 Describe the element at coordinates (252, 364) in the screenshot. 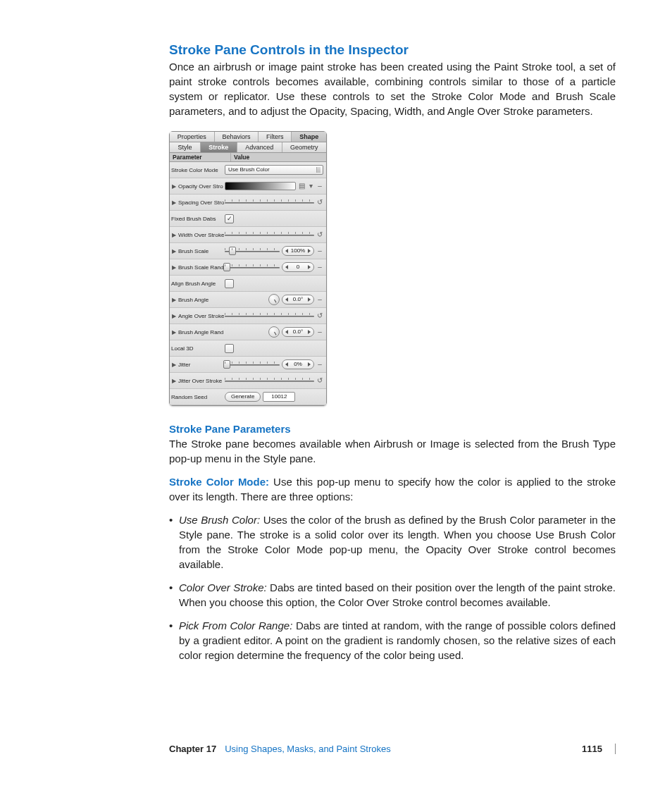

I see `slider-jitter` at that location.